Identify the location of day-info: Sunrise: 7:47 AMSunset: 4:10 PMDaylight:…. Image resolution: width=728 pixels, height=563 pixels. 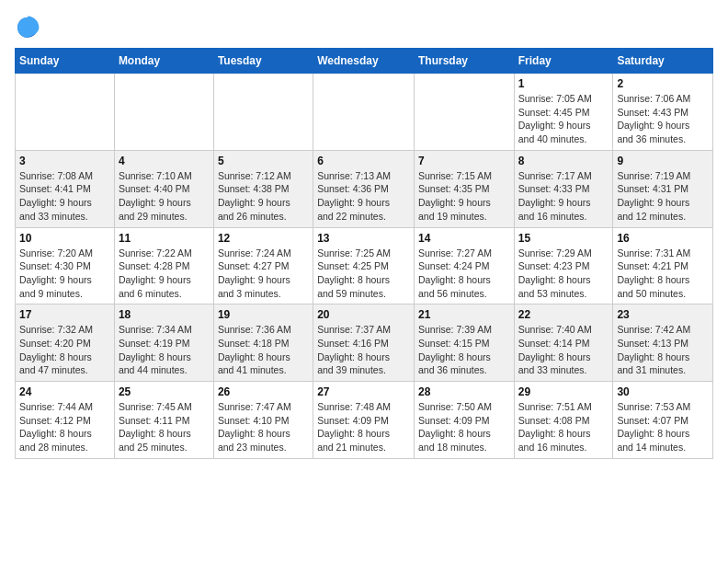
(263, 427).